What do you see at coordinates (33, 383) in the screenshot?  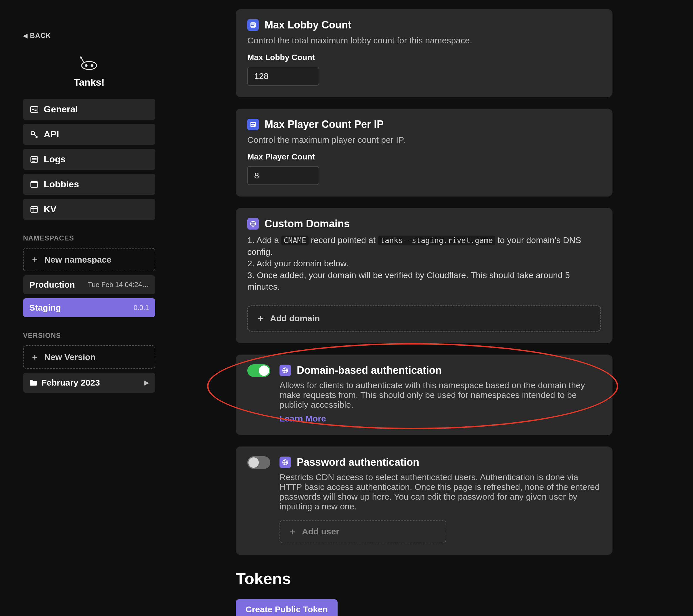 I see `folder-icon` at bounding box center [33, 383].